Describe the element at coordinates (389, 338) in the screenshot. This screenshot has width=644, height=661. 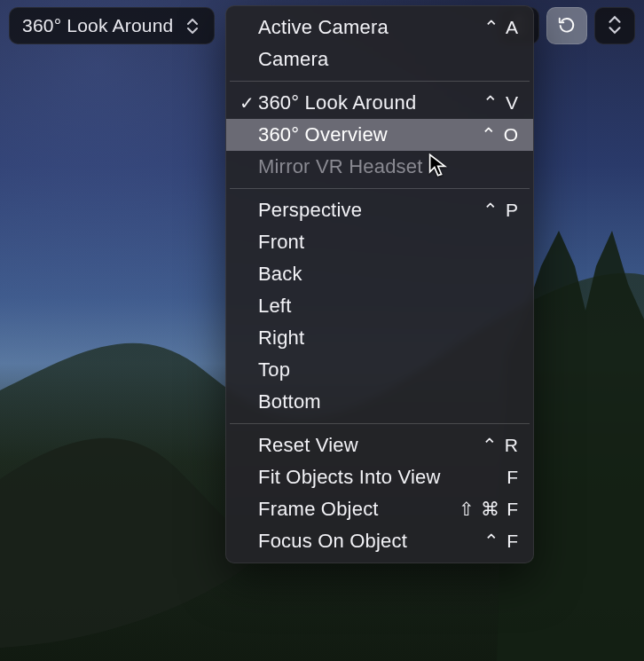
I see `menu-item-label: Right` at that location.